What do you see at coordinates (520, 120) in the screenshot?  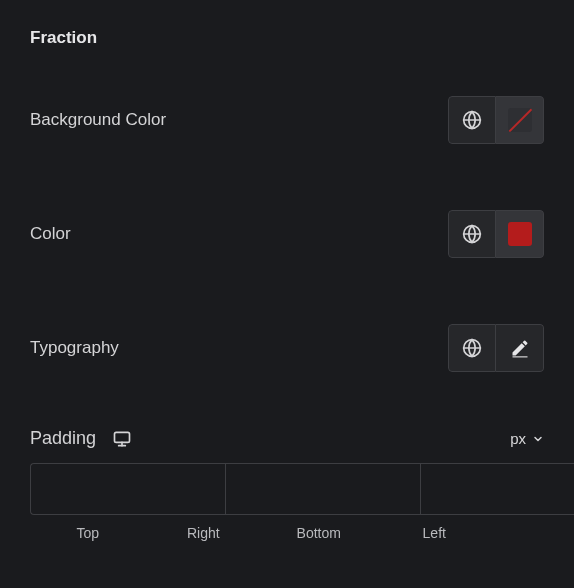 I see `background-color-swatch-button` at bounding box center [520, 120].